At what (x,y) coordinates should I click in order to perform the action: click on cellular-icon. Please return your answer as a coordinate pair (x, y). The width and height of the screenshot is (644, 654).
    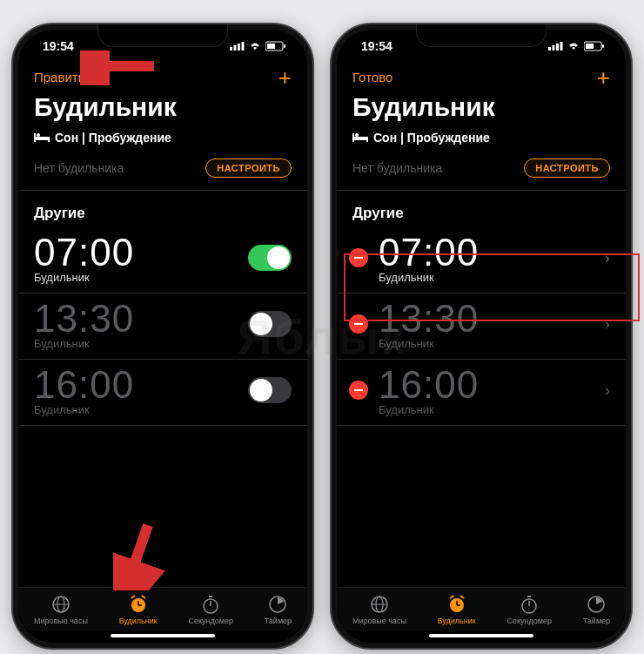
    Looking at the image, I should click on (237, 45).